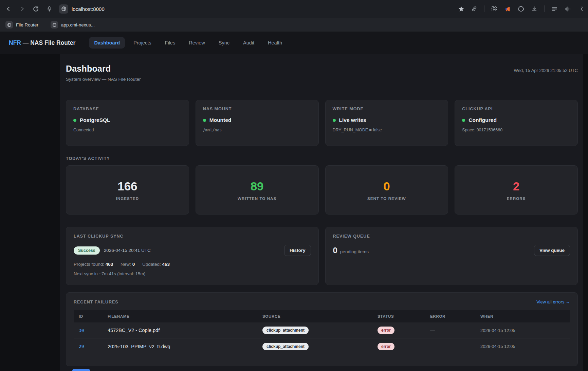 This screenshot has height=371, width=588. What do you see at coordinates (552, 251) in the screenshot?
I see `view-queue-button: View queue` at bounding box center [552, 251].